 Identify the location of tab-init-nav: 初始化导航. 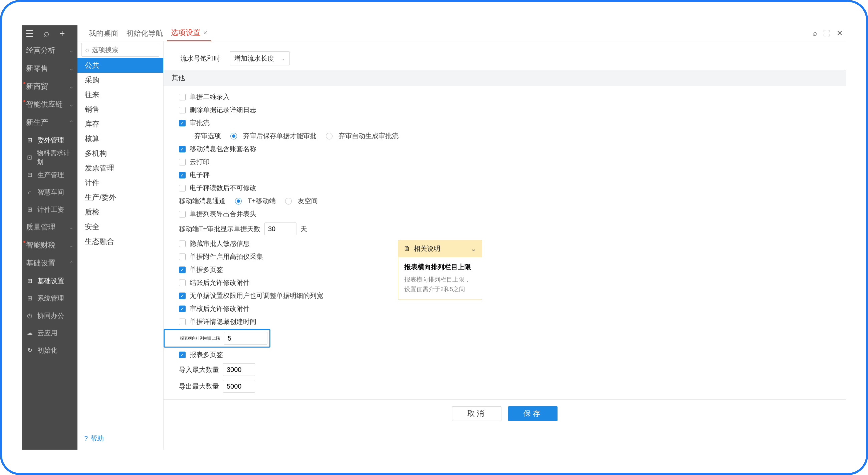
(145, 33).